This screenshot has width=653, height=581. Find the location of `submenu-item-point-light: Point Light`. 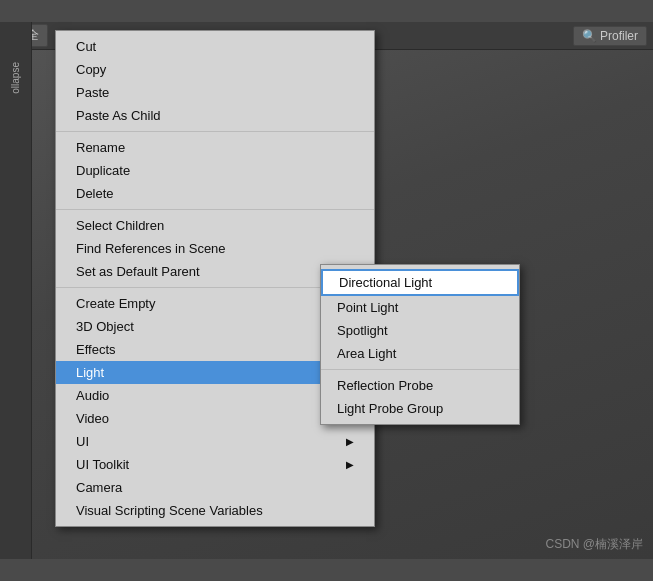

submenu-item-point-light: Point Light is located at coordinates (420, 308).